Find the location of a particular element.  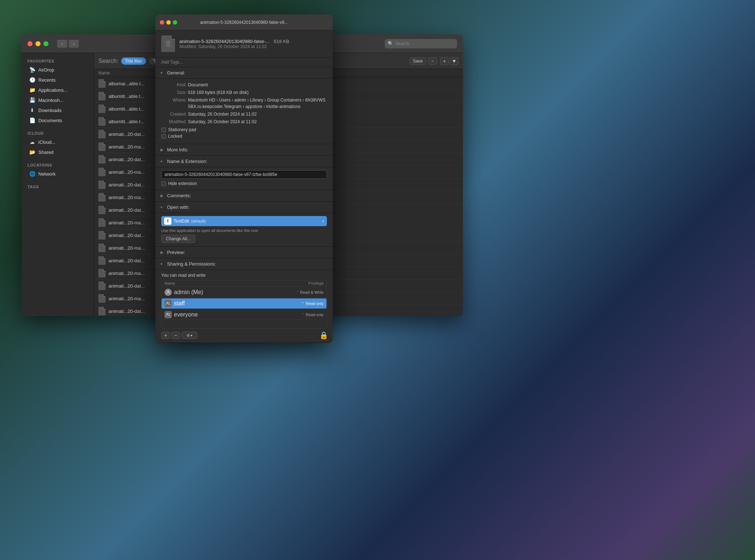

perm-privilege-header: Privilege is located at coordinates (316, 283).